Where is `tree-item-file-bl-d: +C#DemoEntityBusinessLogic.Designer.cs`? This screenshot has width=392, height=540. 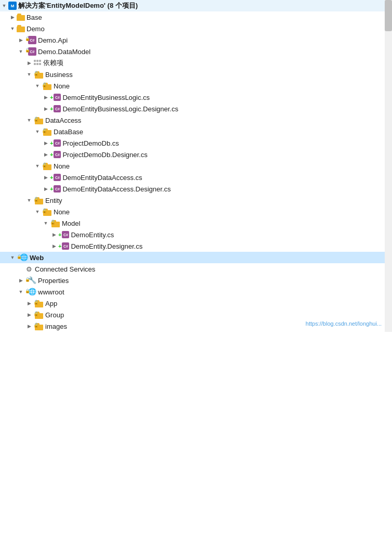 tree-item-file-bl-d: +C#DemoEntityBusinessLogic.Designer.cs is located at coordinates (196, 109).